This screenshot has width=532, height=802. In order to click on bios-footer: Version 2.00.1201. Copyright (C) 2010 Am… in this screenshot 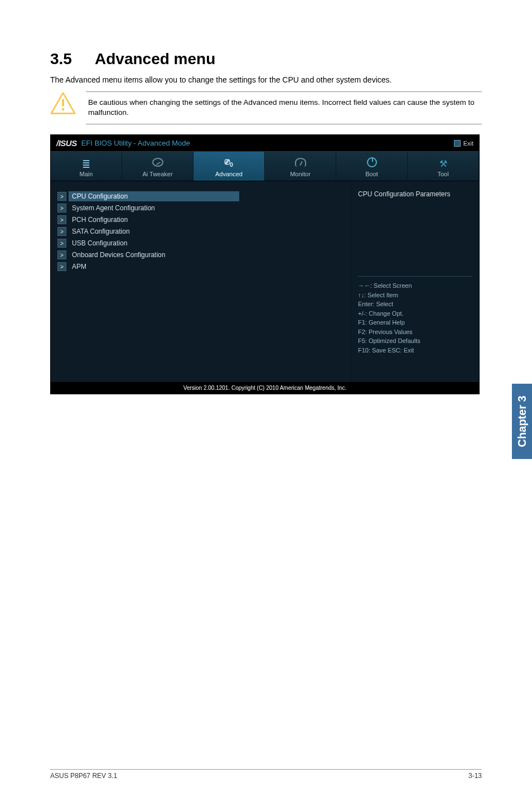, I will do `click(265, 388)`.